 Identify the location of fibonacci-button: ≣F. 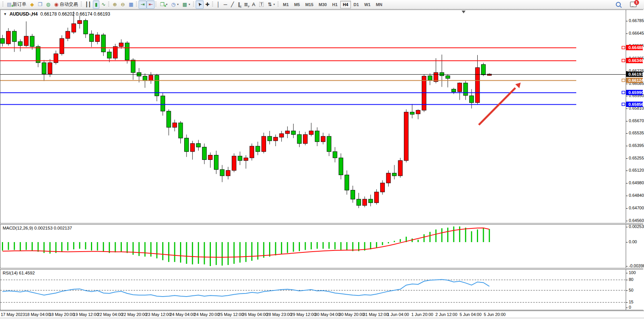
(246, 5).